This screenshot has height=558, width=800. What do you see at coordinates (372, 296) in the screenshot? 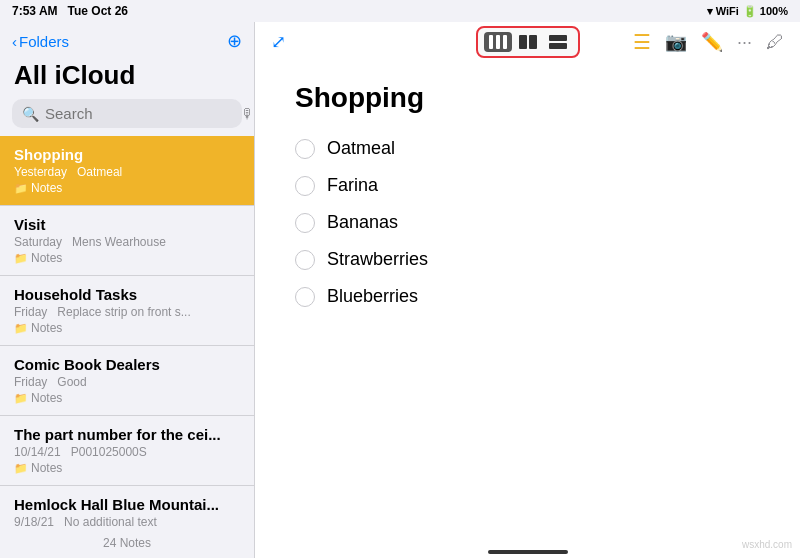
I see `checklist-label-blueberries: Blueberries` at bounding box center [372, 296].